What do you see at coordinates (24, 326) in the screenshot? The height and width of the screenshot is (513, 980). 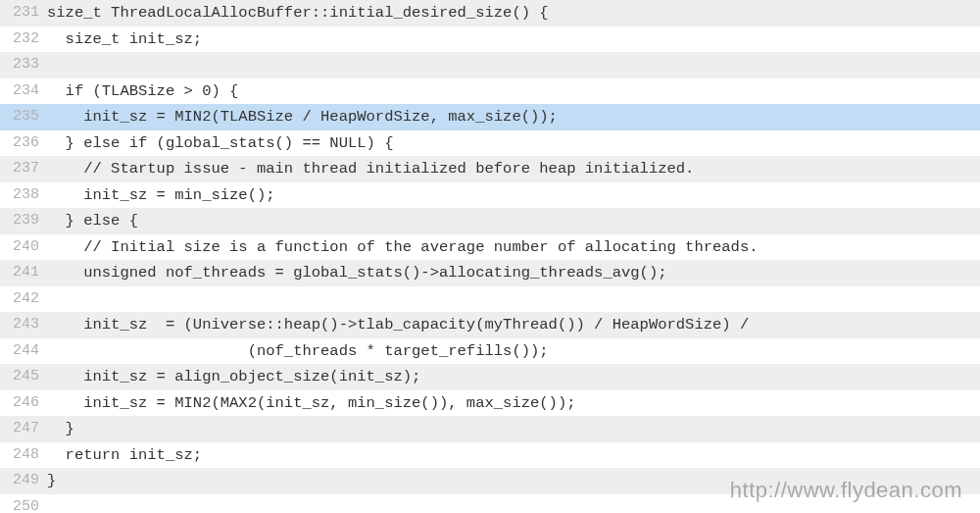 I see `line-number: 243` at bounding box center [24, 326].